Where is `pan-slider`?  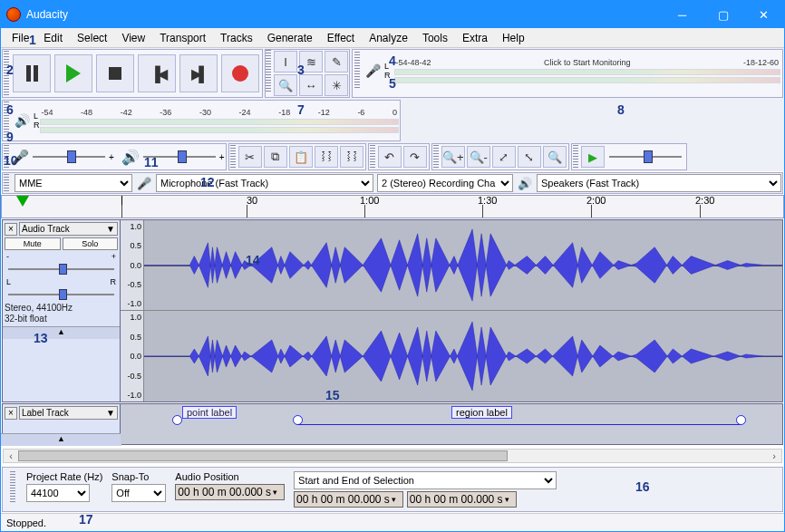 pan-slider is located at coordinates (62, 295).